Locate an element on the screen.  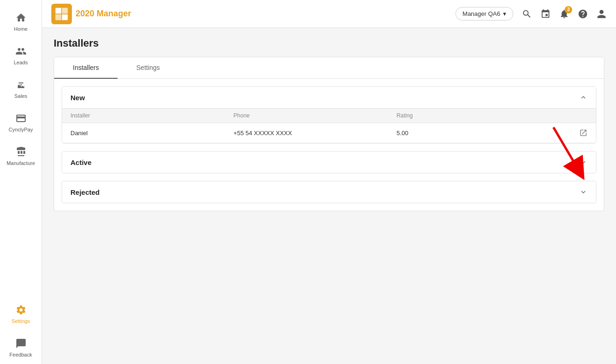
feedback-icon is located at coordinates (21, 343).